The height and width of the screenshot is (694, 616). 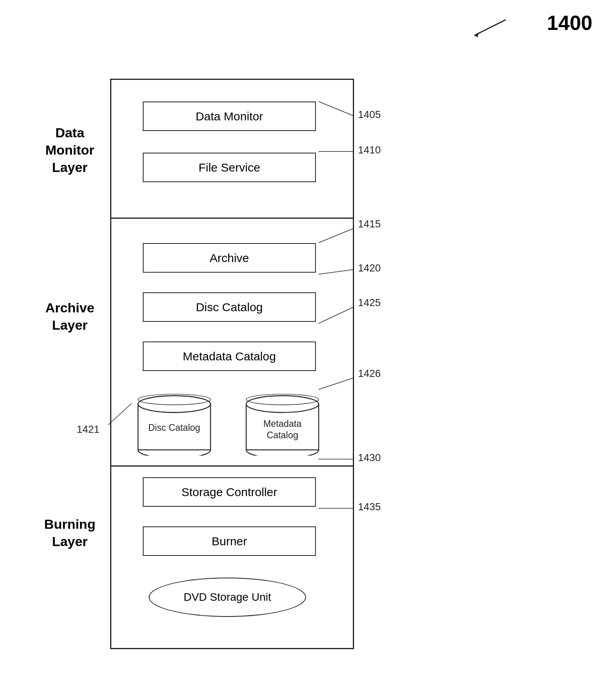 I want to click on metadata-catalog-cylinder: Metadata Catalog, so click(x=282, y=424).